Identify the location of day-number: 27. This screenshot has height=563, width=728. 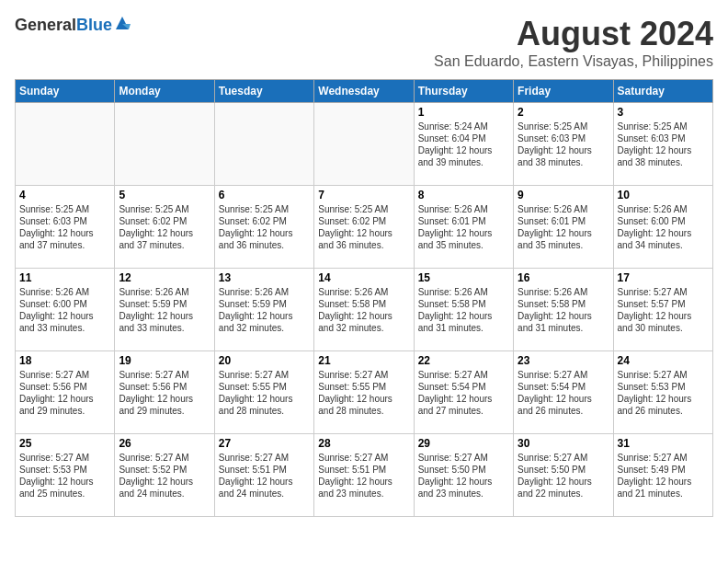
(265, 443).